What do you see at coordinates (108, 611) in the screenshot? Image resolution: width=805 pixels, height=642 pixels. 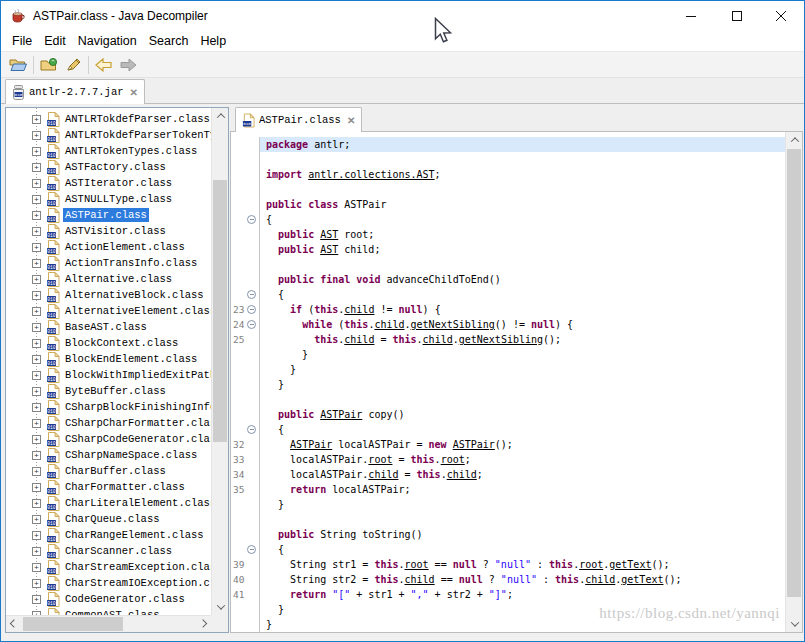 I see `tree-item: +010CommonAST.class` at bounding box center [108, 611].